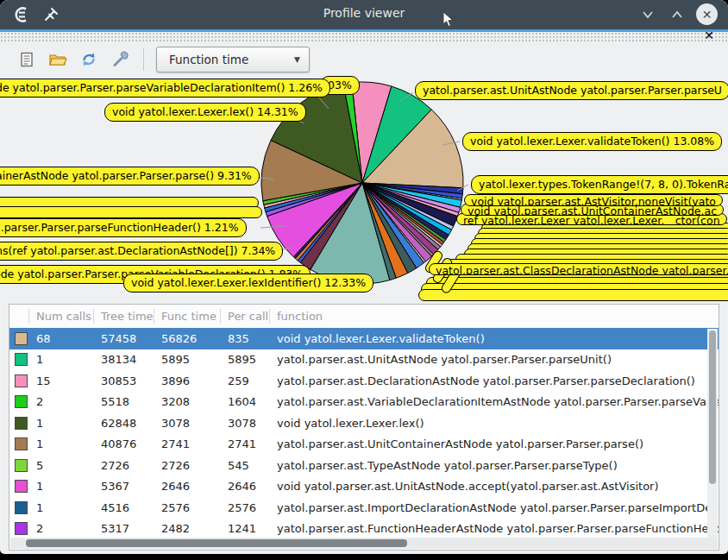 This screenshot has width=728, height=560. What do you see at coordinates (233, 60) in the screenshot?
I see `chart-mode-select: Function time ▼` at bounding box center [233, 60].